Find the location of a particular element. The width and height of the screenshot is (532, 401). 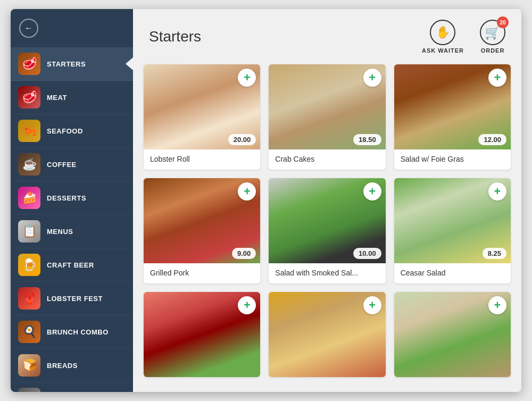

cart-icon: 🛒 is located at coordinates (493, 32).